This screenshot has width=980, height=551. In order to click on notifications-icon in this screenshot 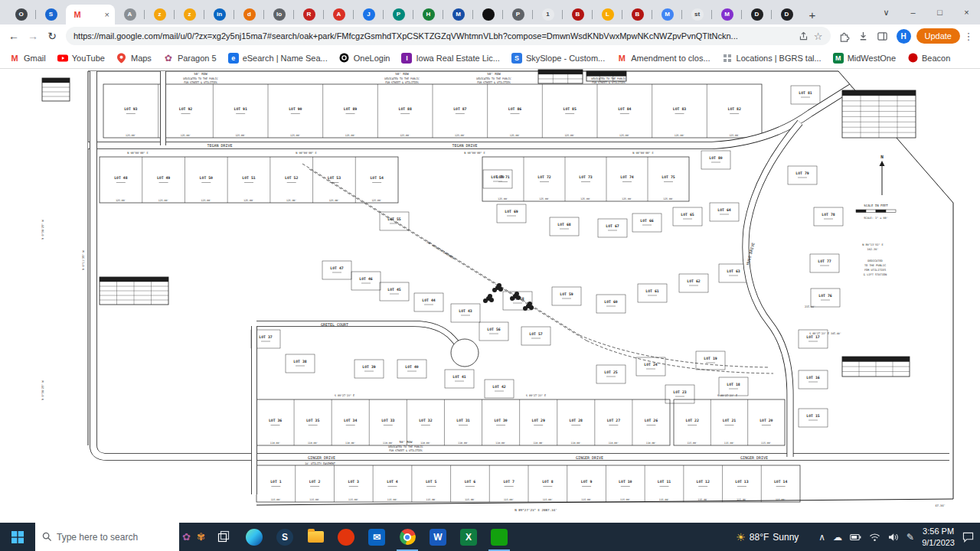, I will do `click(968, 537)`.